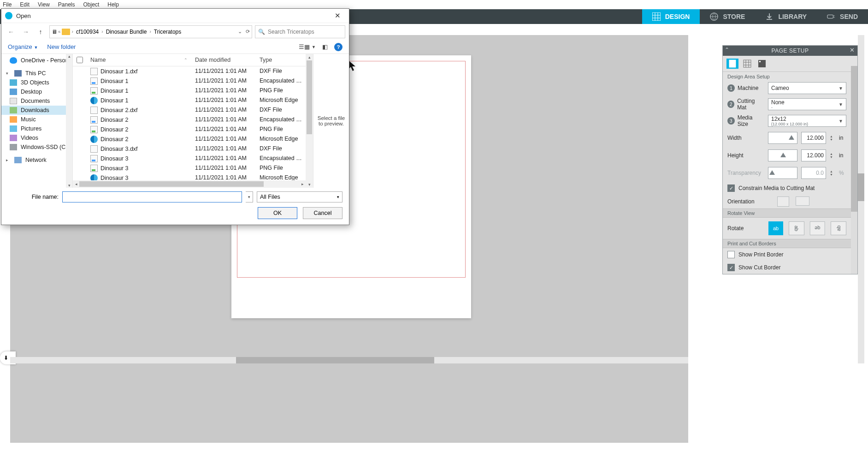 Image resolution: width=868 pixels, height=452 pixels. I want to click on panel-close-icon: ✕, so click(852, 50).